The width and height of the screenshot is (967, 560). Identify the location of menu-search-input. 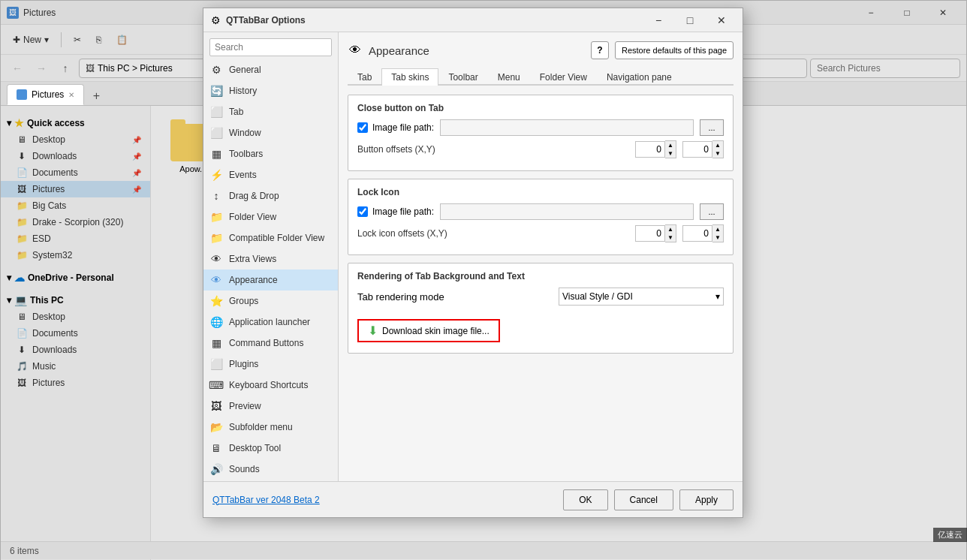
(270, 47).